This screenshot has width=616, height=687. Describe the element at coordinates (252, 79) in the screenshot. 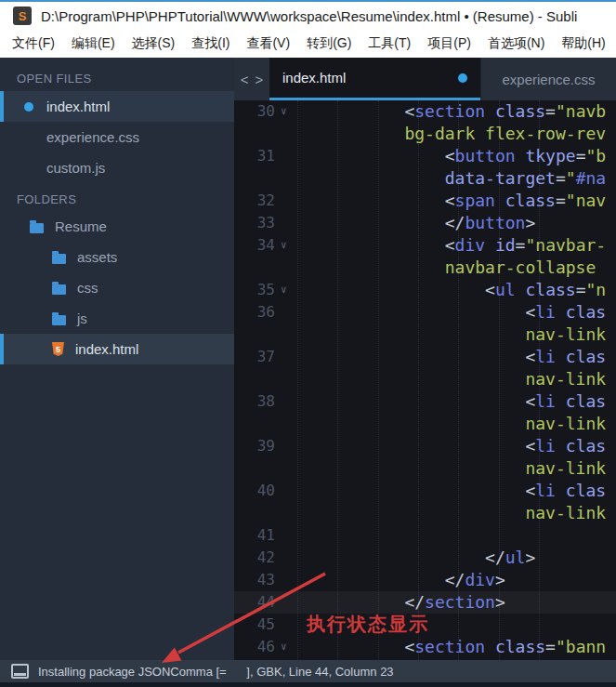

I see `tab-scroll-nav: < >` at that location.